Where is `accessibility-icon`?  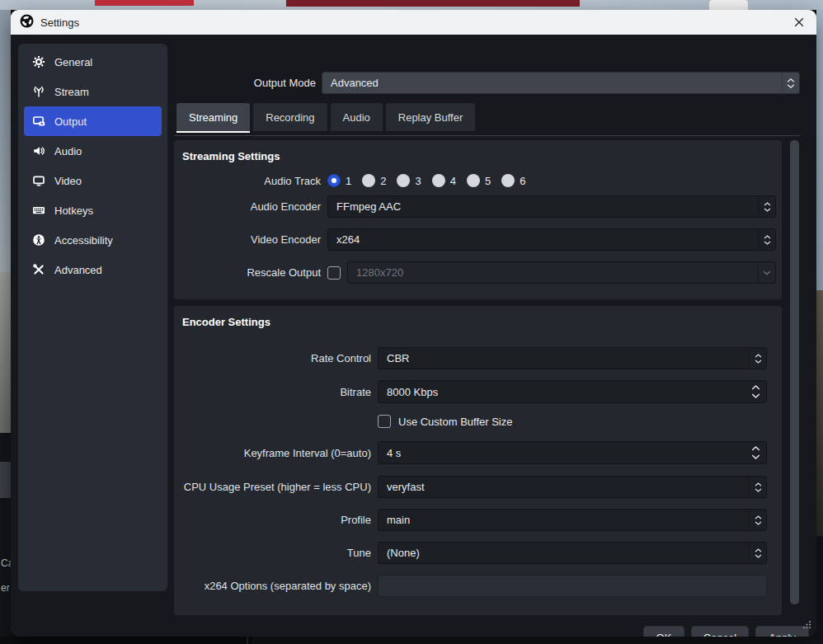
accessibility-icon is located at coordinates (39, 240).